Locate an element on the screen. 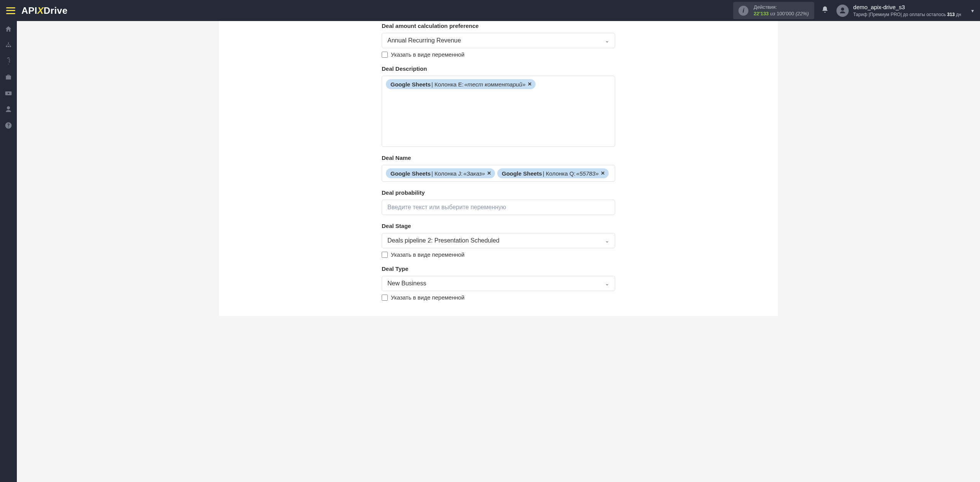 The width and height of the screenshot is (980, 482). field-label: Deal Description is located at coordinates (498, 69).